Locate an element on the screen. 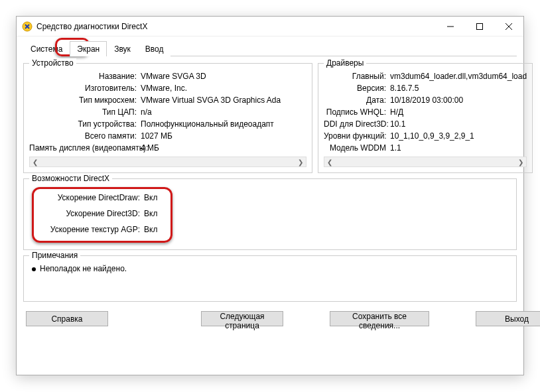 The height and width of the screenshot is (392, 540). window-title: Средство диагностики DirectX is located at coordinates (236, 27).